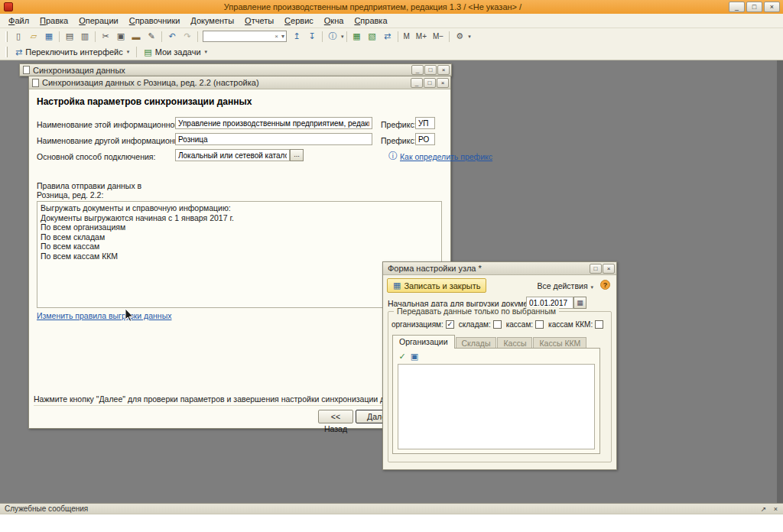  Describe the element at coordinates (26, 70) in the screenshot. I see `window-icon` at that location.